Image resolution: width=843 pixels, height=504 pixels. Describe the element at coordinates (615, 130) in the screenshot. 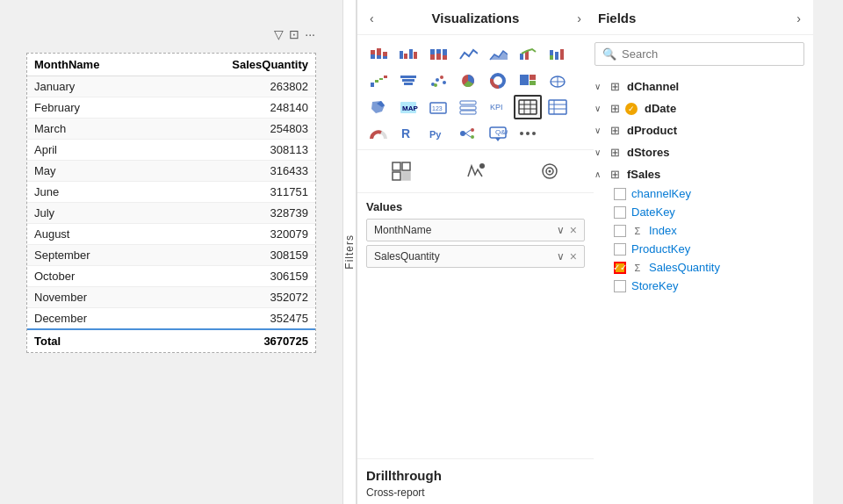

I see `dproduct-table-icon: ⊞` at that location.